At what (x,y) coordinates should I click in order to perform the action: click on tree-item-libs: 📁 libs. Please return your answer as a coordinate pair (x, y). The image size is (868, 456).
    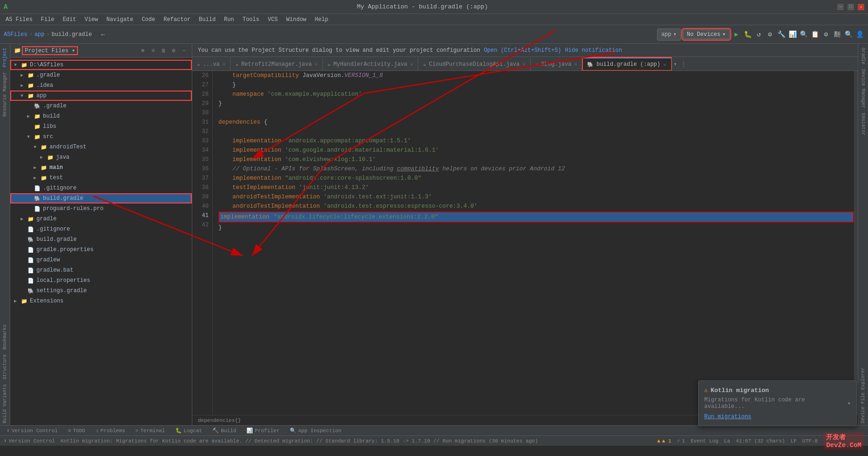
    Looking at the image, I should click on (101, 126).